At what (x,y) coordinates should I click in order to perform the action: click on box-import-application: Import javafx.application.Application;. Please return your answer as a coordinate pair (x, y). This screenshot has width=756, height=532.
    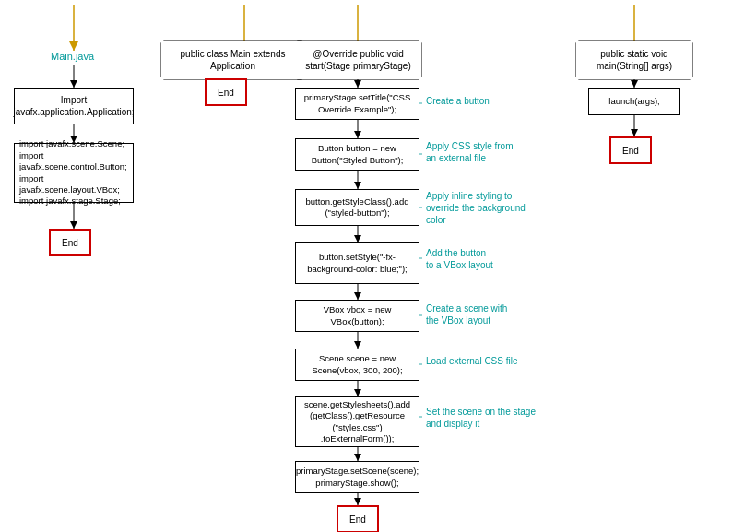
    Looking at the image, I should click on (74, 106).